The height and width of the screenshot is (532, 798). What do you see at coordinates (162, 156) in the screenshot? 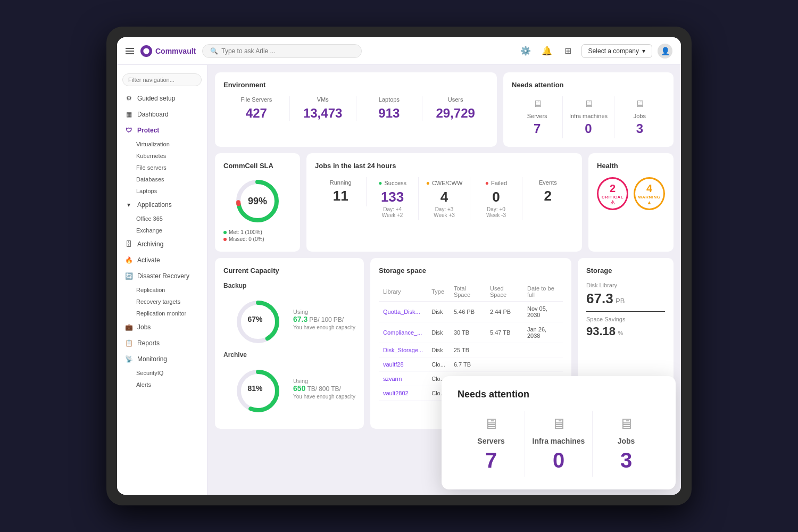
I see `sidebar-sub-kubernetes: Kubernetes` at bounding box center [162, 156].